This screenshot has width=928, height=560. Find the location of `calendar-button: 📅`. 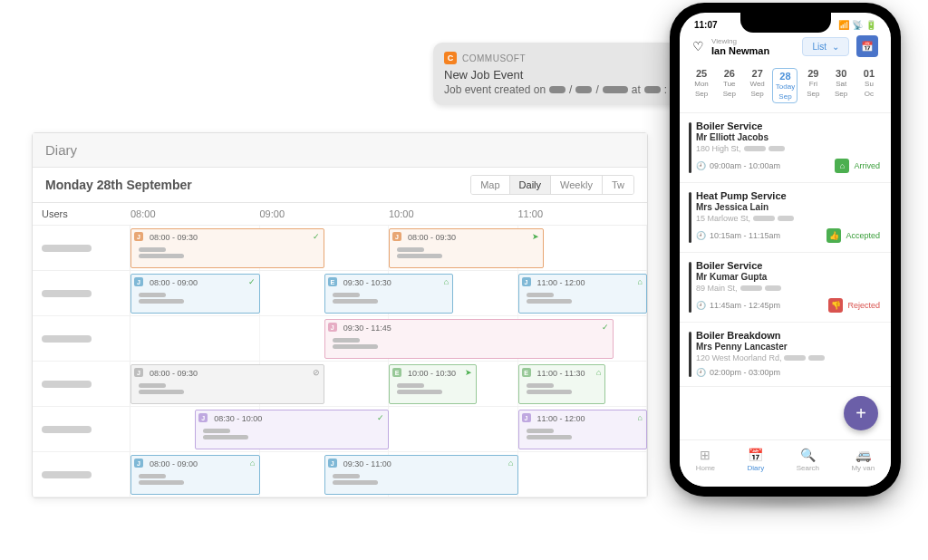

calendar-button: 📅 is located at coordinates (867, 46).